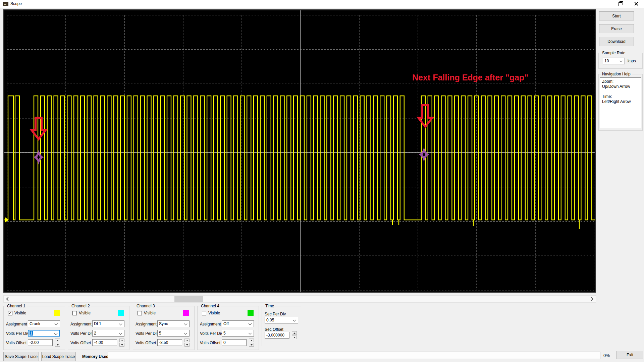 Image resolution: width=644 pixels, height=362 pixels. What do you see at coordinates (621, 61) in the screenshot?
I see `sample-rate-group: Sample Rate 10 ksps` at bounding box center [621, 61].